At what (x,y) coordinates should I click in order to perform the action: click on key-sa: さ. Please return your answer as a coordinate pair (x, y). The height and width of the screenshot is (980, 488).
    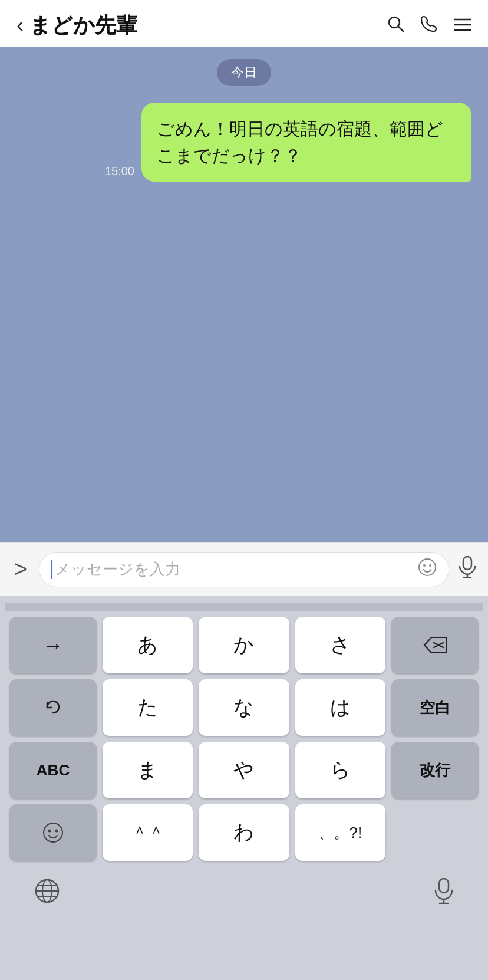
    Looking at the image, I should click on (341, 645).